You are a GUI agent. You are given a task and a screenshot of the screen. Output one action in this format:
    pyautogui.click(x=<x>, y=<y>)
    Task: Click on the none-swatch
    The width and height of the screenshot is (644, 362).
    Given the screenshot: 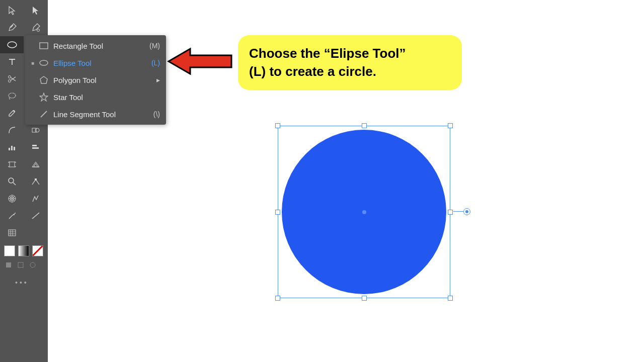 What is the action you would take?
    pyautogui.click(x=38, y=251)
    